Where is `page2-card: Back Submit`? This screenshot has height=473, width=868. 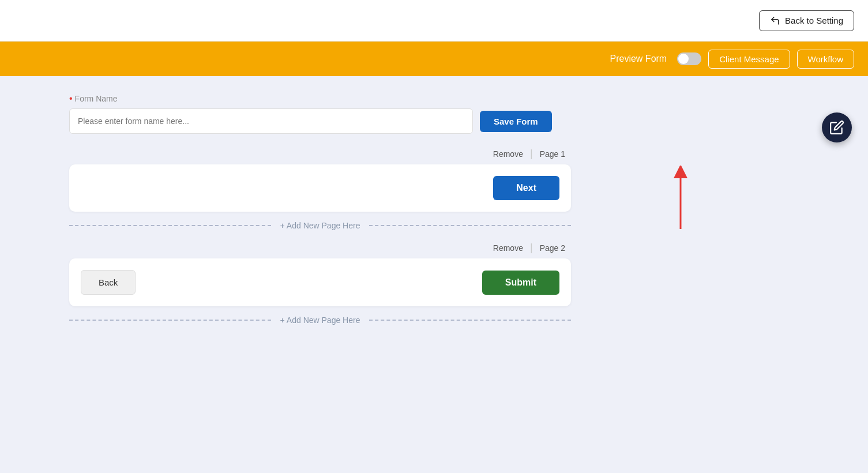 page2-card: Back Submit is located at coordinates (320, 283).